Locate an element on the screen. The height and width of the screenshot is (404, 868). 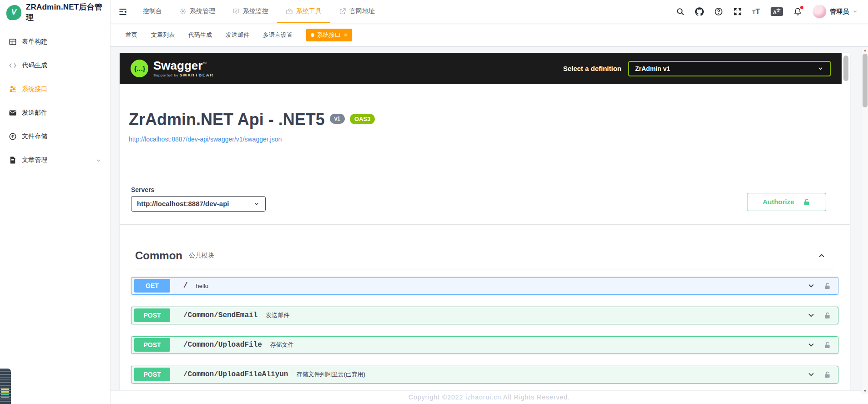
operation-row: POST /Common/UploadFileAliyun 存储文件到阿里云(已… is located at coordinates (485, 375).